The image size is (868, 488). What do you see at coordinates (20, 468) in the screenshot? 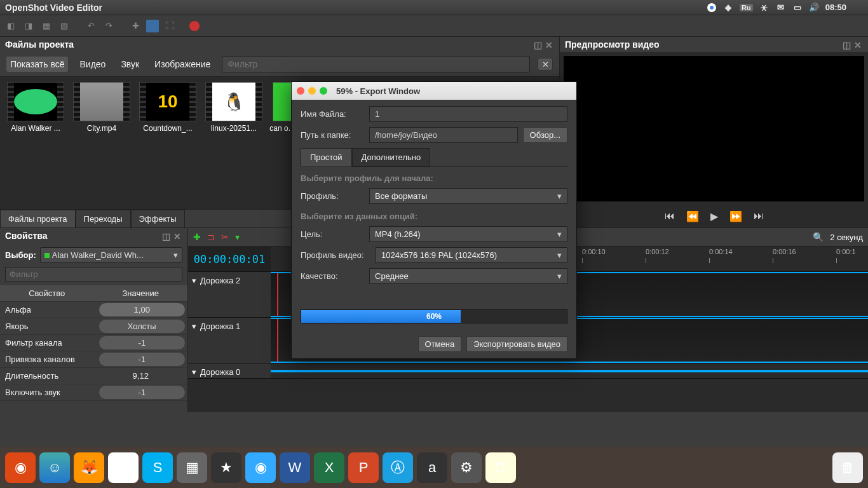
I see `dock-ubuntu-icon: ◉` at bounding box center [20, 468].